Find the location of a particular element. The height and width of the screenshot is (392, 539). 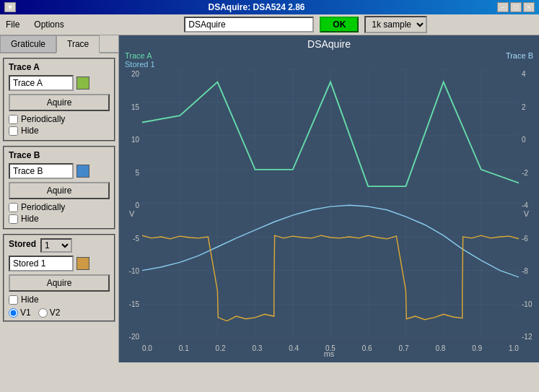

trace-b-title: Trace B is located at coordinates (59, 155).